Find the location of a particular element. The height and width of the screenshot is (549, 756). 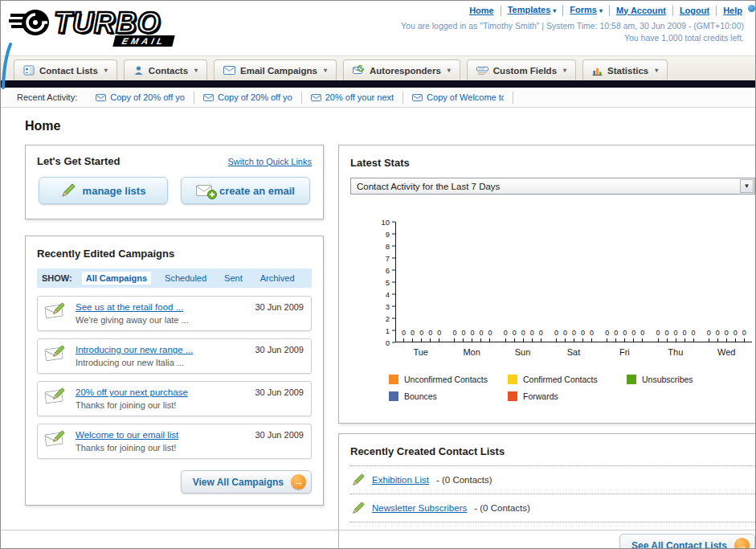

top-link-templates: Templates is located at coordinates (533, 10).